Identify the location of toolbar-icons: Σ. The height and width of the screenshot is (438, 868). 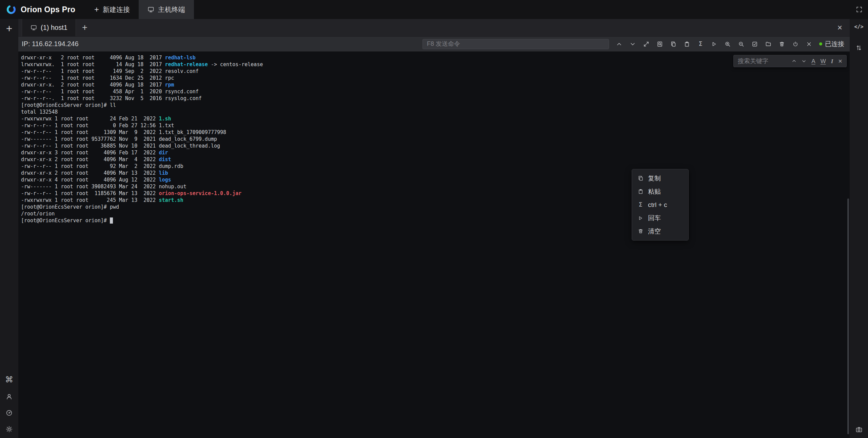
(714, 44).